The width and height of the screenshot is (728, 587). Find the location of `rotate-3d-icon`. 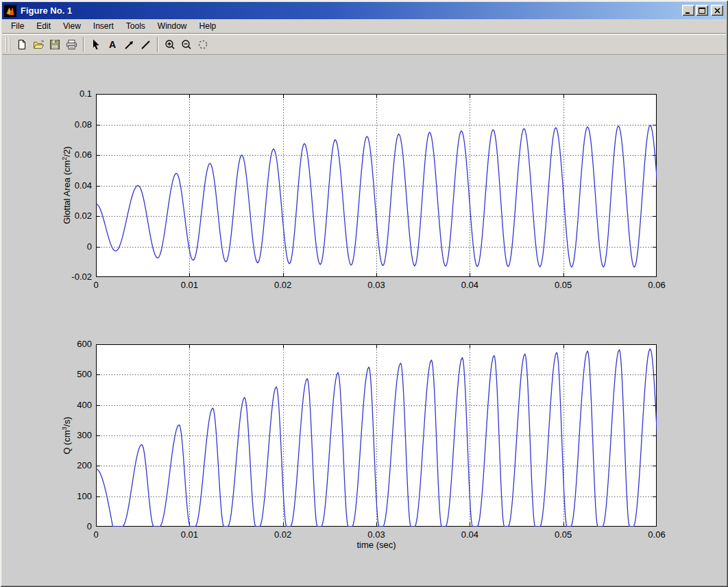

rotate-3d-icon is located at coordinates (203, 45).